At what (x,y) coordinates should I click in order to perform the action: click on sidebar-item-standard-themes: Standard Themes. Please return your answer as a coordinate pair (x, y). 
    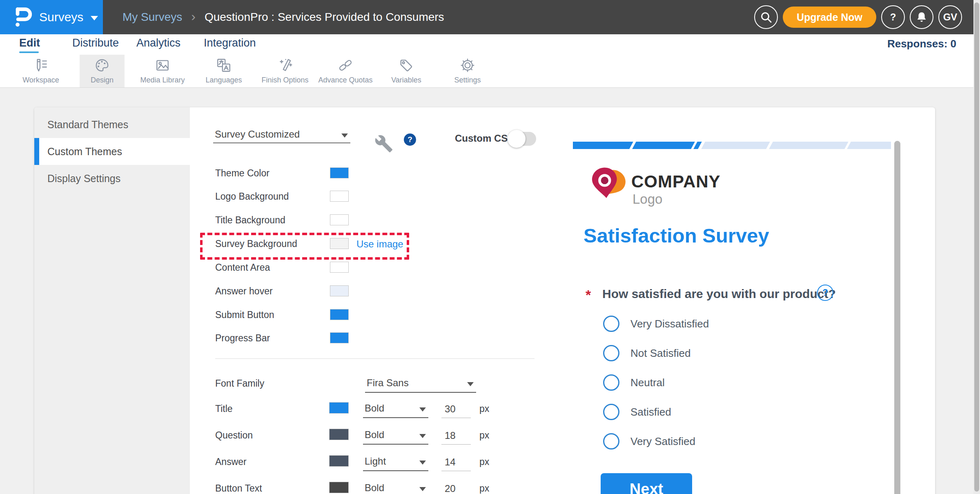
    Looking at the image, I should click on (112, 125).